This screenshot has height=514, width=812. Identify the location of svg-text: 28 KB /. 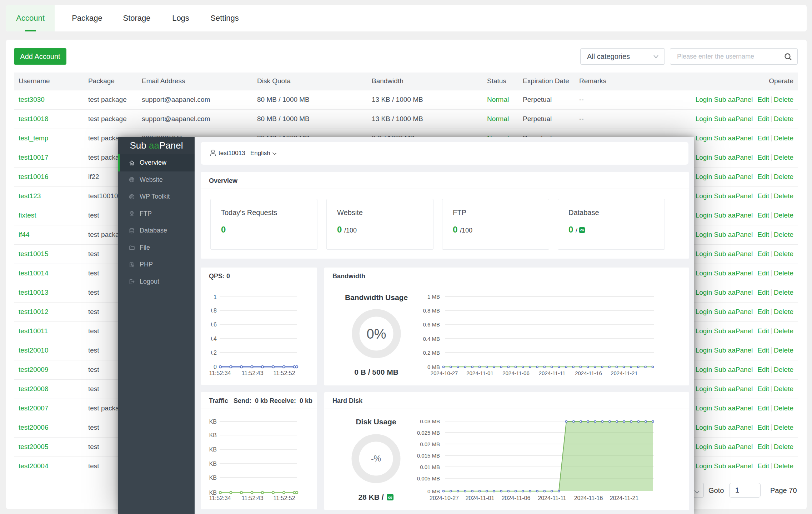
(371, 497).